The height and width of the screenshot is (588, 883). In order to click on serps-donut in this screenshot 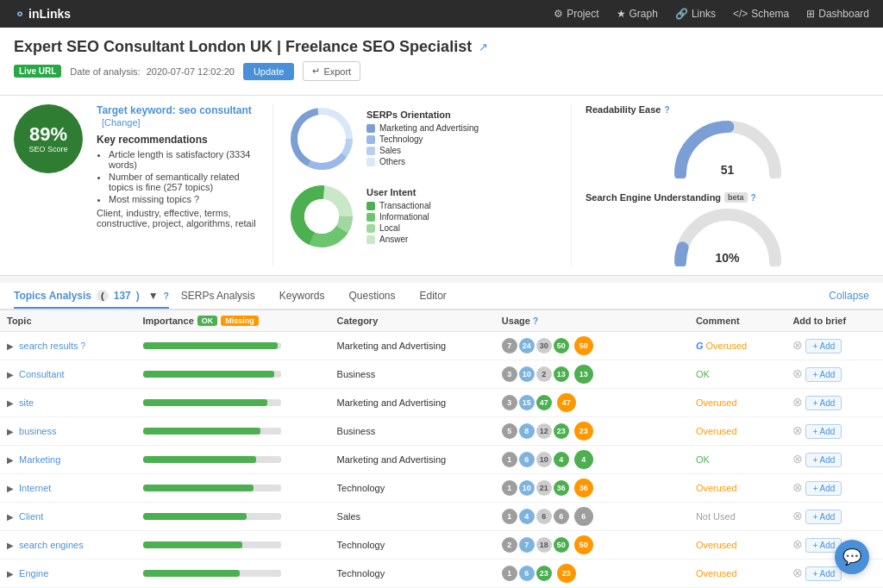, I will do `click(322, 139)`.